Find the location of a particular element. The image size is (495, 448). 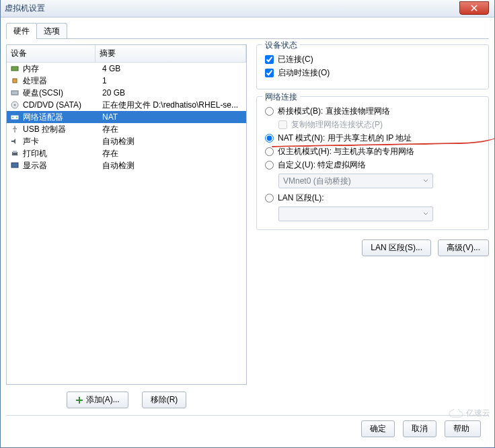

header-summary: 摘要 is located at coordinates (171, 54).